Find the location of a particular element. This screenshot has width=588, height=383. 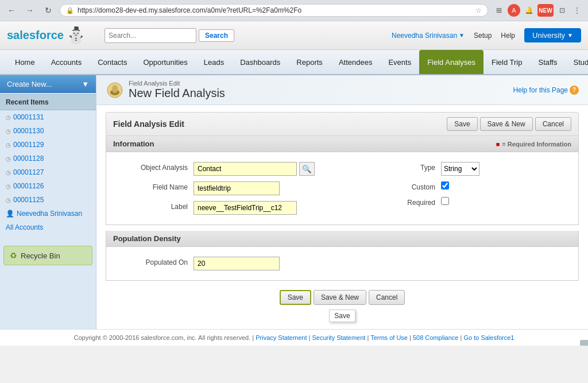

back-button: ← is located at coordinates (11, 10).